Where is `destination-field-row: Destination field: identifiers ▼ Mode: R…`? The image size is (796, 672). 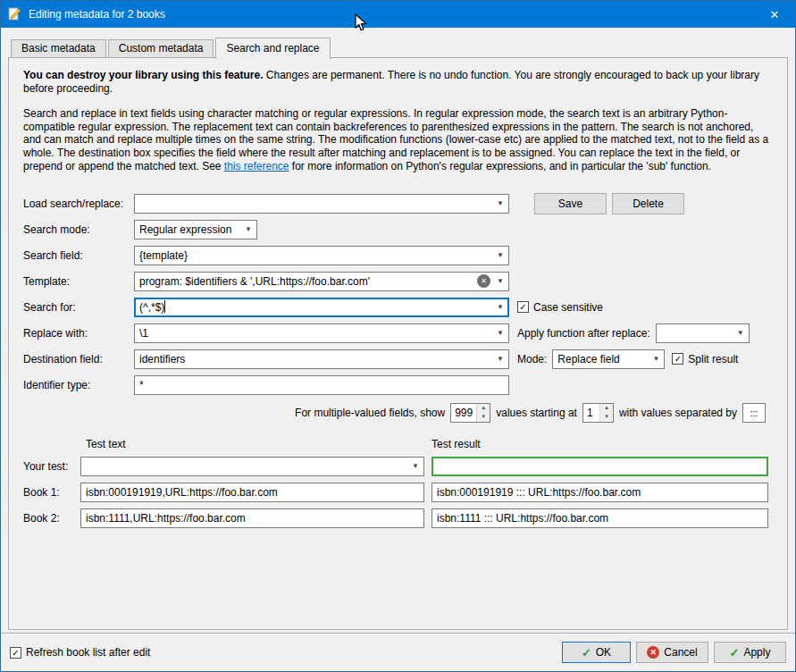 destination-field-row: Destination field: identifiers ▼ Mode: R… is located at coordinates (398, 359).